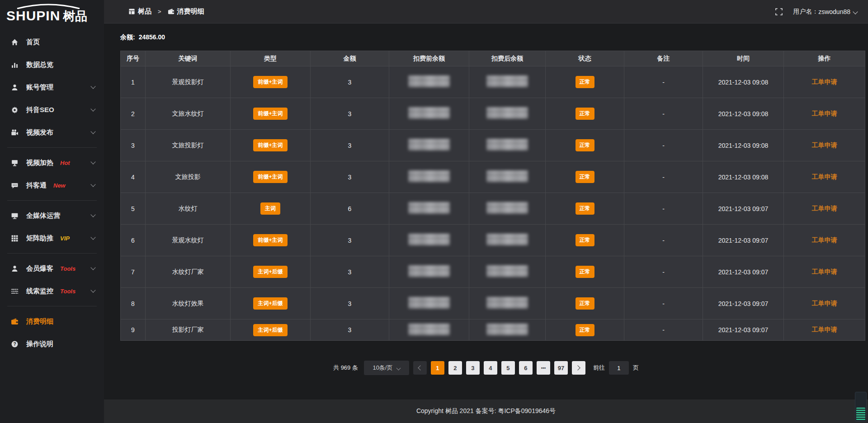  What do you see at coordinates (133, 330) in the screenshot?
I see `cell-index: 9` at bounding box center [133, 330].